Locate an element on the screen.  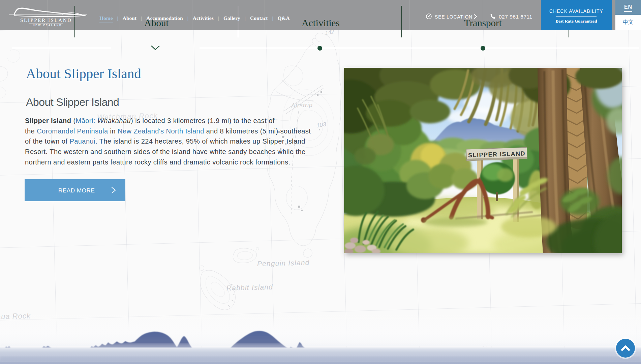
svg-text: Rabbit Island is located at coordinates (250, 287).